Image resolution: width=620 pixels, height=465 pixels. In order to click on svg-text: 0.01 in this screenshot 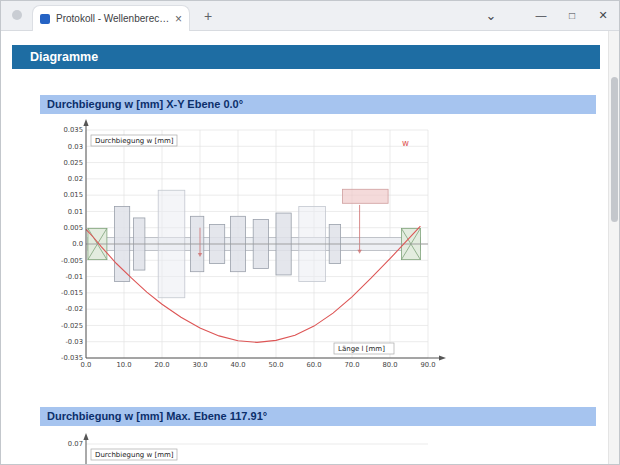, I will do `click(76, 212)`.